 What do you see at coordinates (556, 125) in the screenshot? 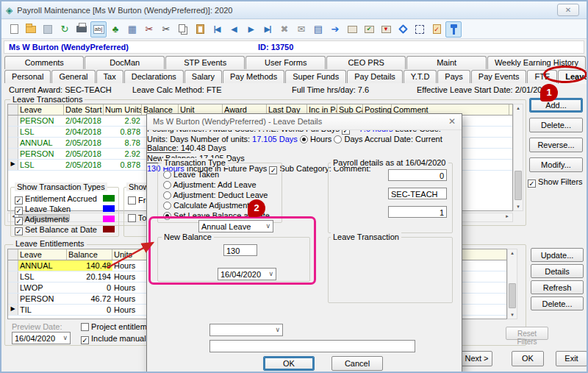
I see `delete-button: Delete...` at bounding box center [556, 125].